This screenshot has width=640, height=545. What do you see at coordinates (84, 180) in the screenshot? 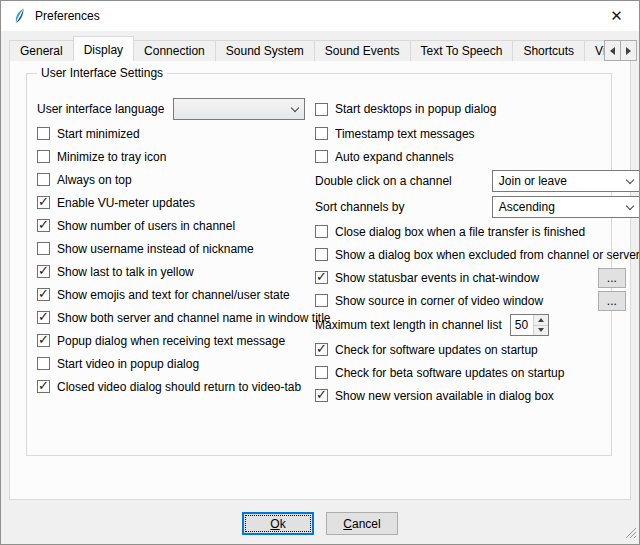
I see `checkbox-always-on-top: Always on top` at bounding box center [84, 180].